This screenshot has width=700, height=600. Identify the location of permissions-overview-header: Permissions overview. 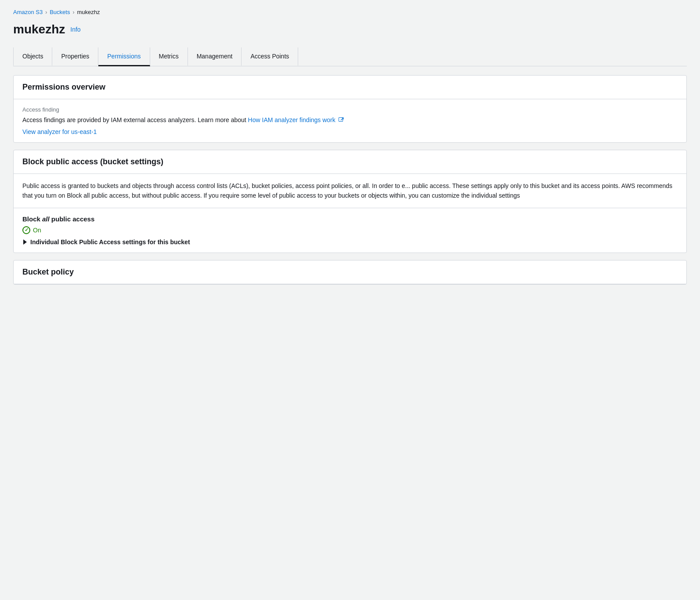
(350, 87).